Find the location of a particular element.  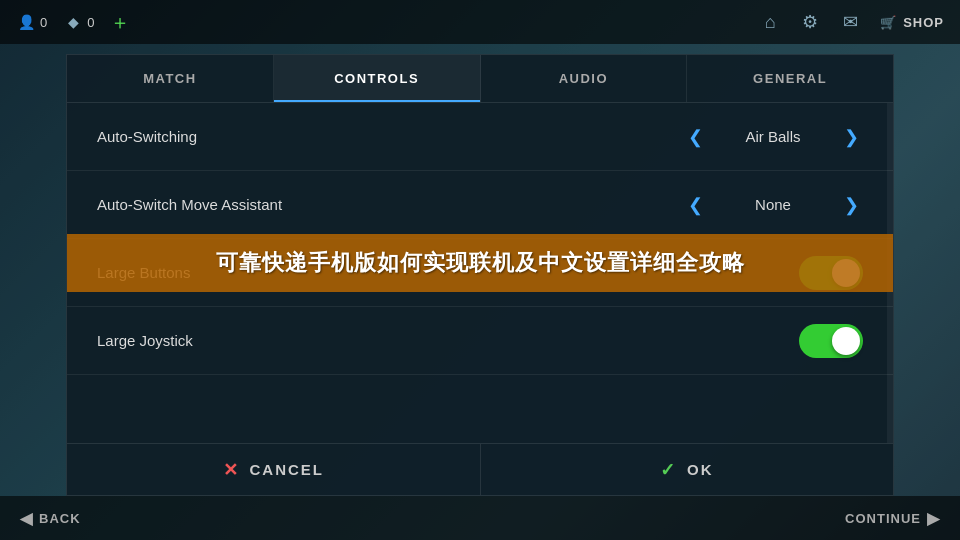

banner-text: 可靠快递手机版如何实现联机及中文设置详细全攻略 is located at coordinates (480, 263).